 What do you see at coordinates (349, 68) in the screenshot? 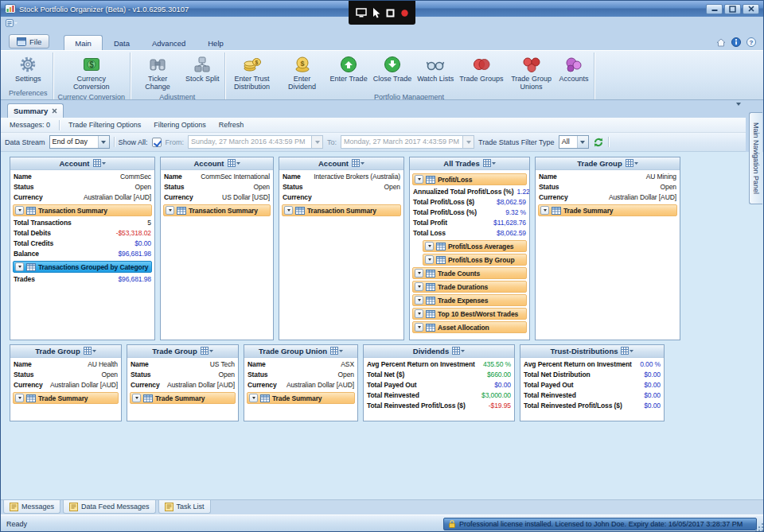
I see `ribbon-button-enter-trade: Enter Trade` at bounding box center [349, 68].